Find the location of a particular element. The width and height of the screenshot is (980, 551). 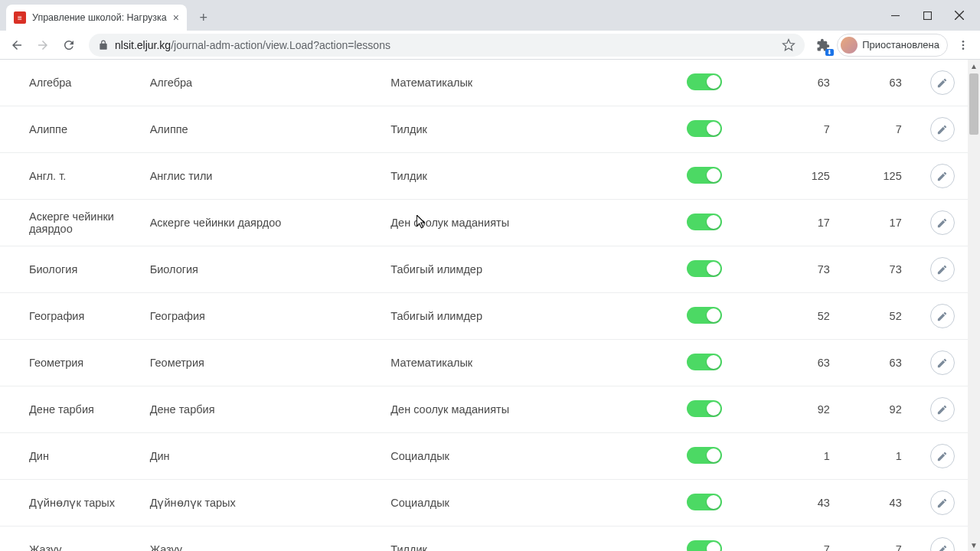

table-row: Дүйнөлүк тарыхДүйнөлүк тарыхСоциалдык434… is located at coordinates (484, 504).